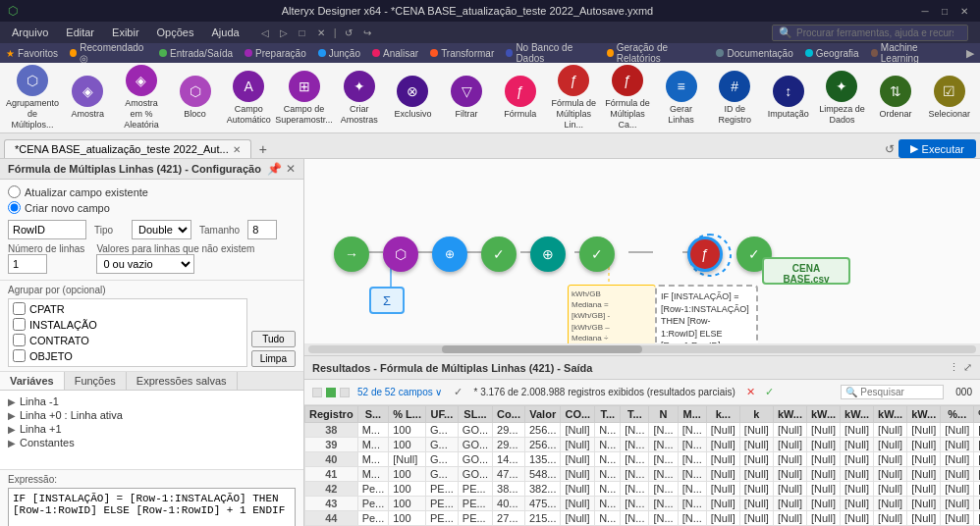 This screenshot has width=980, height=526. Describe the element at coordinates (945, 11) in the screenshot. I see `maximize-button: □` at that location.